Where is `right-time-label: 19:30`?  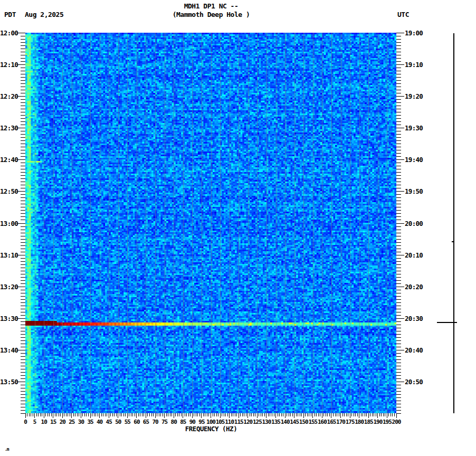 right-time-label: 19:30 is located at coordinates (414, 128).